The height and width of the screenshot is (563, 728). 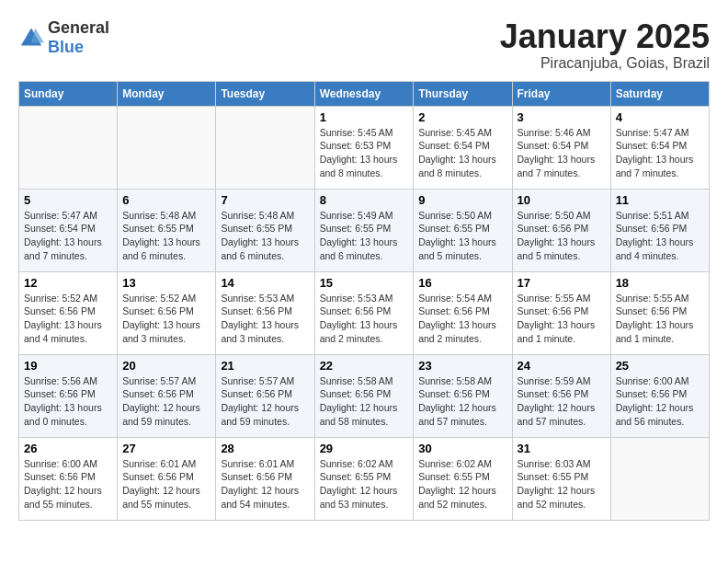 What do you see at coordinates (265, 94) in the screenshot?
I see `header-cell-tuesday: Tuesday` at bounding box center [265, 94].